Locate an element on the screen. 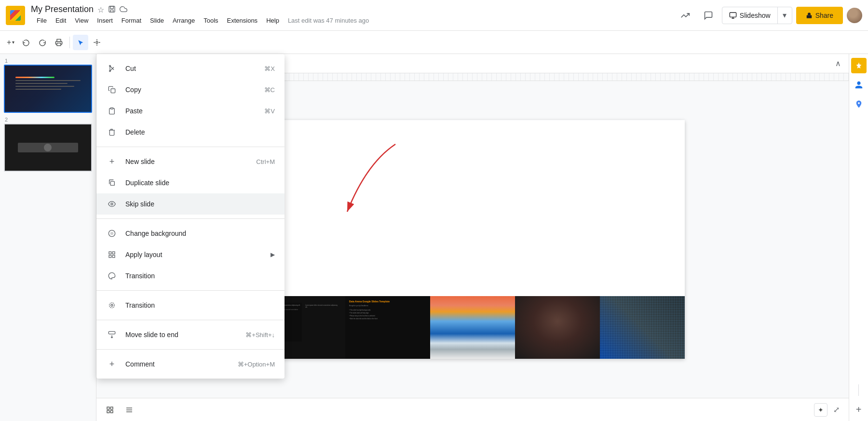  ctx-new-slide-label: New slide is located at coordinates (191, 162).